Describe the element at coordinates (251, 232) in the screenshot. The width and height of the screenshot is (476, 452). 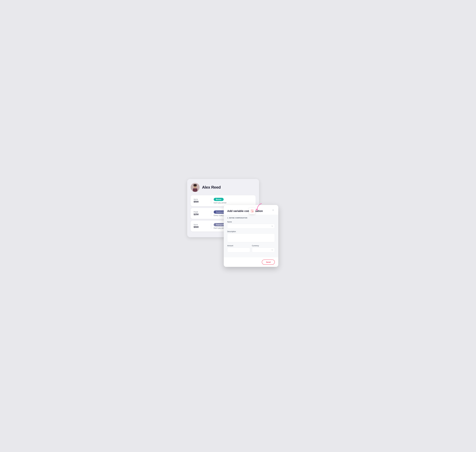
I see `description-label: Description` at that location.